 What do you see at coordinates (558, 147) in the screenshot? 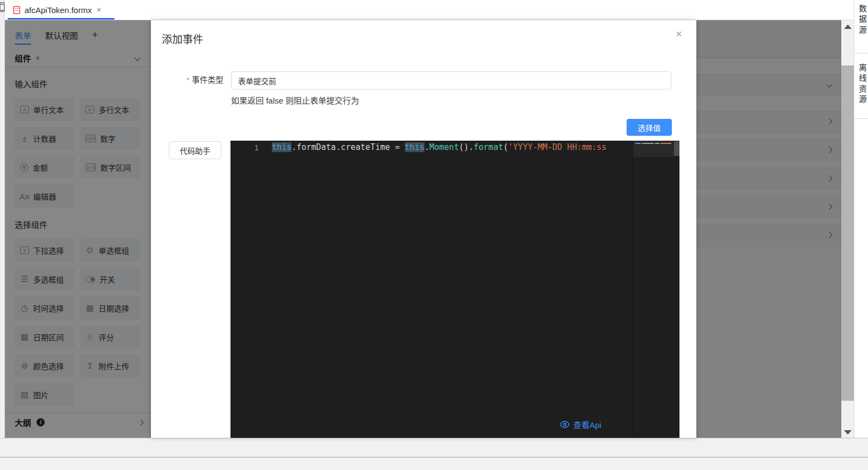
I see `code-token: 'YYYY-MM-DD HH:mm:ss` at bounding box center [558, 147].